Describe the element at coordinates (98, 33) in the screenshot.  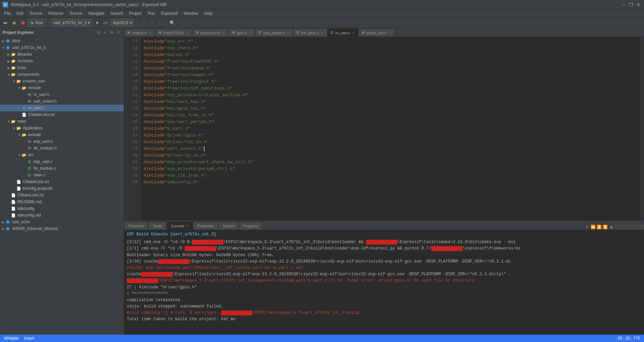
I see `panel-icon-1: ⊟` at that location.